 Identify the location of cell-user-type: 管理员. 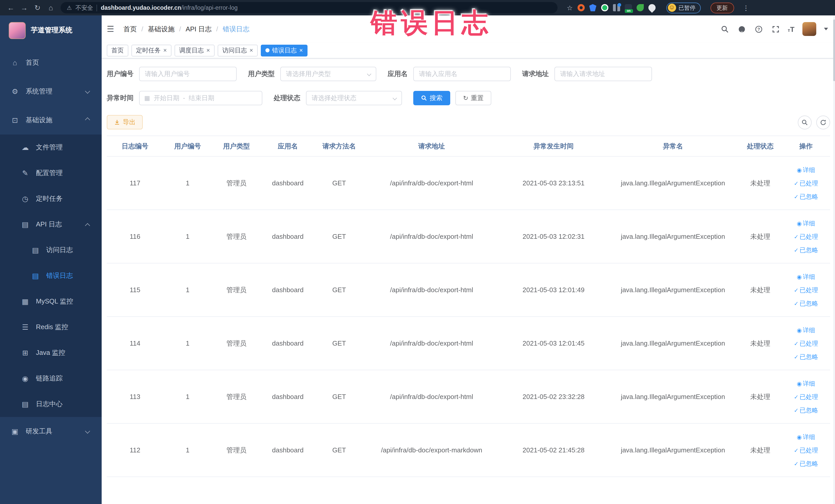
(237, 397).